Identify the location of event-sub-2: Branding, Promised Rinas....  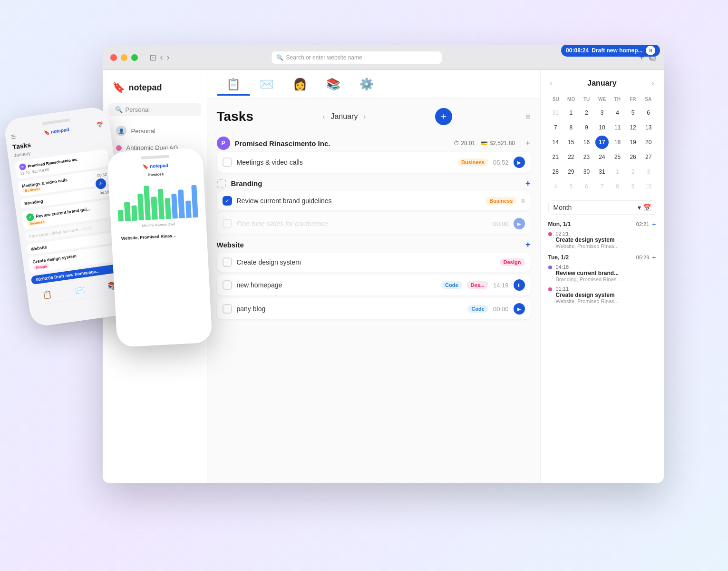
(606, 279).